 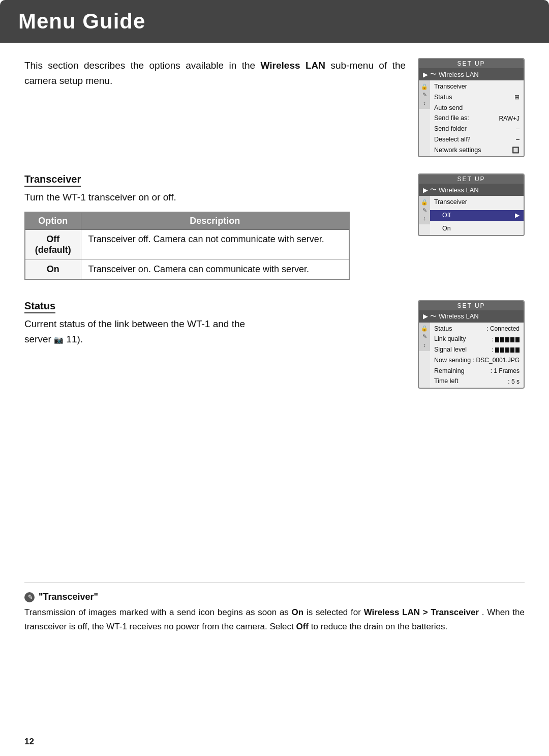 I want to click on menu-title-1: SET UP, so click(x=471, y=64).